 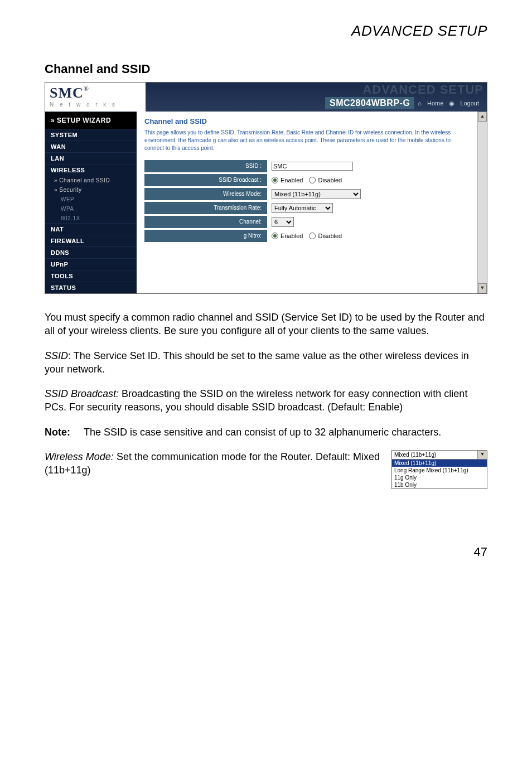 What do you see at coordinates (435, 455) in the screenshot?
I see `dd-current: Mixed (11b+11g)` at bounding box center [435, 455].